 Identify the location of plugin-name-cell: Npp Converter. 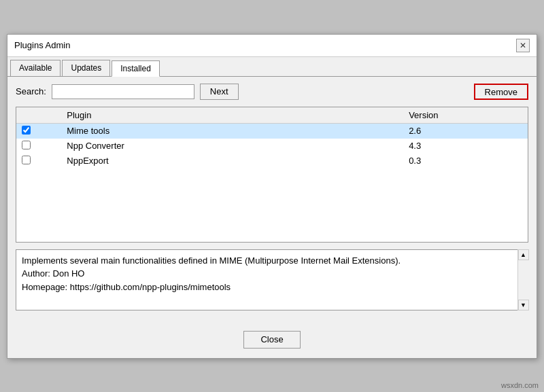
(233, 146).